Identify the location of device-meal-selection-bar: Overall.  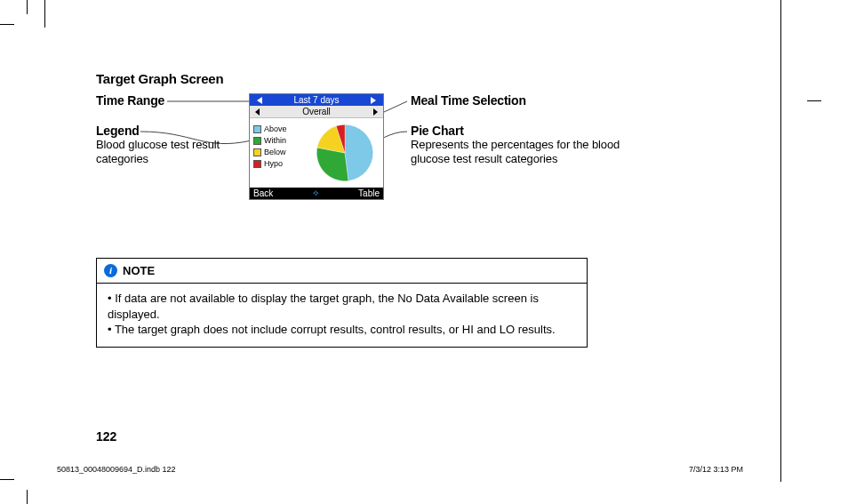
(316, 112).